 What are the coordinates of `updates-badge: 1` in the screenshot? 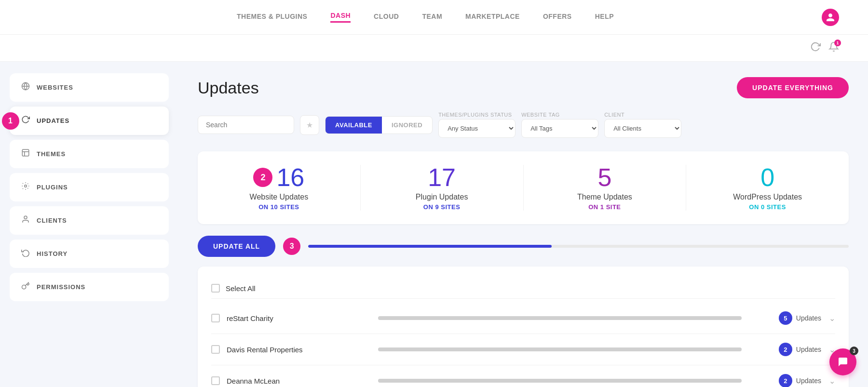 It's located at (11, 121).